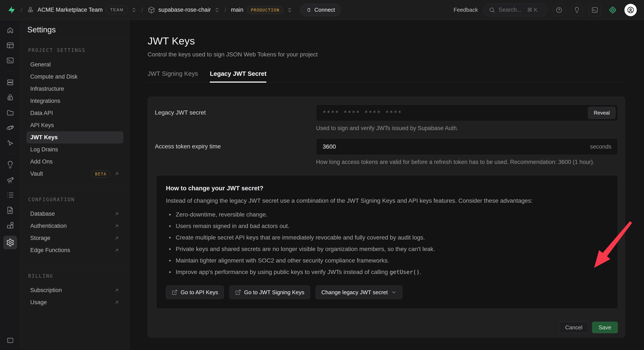 The width and height of the screenshot is (644, 350). What do you see at coordinates (359, 292) in the screenshot?
I see `change-legacy-jwt-secret-dropdown: Change legacy JWT secret` at bounding box center [359, 292].